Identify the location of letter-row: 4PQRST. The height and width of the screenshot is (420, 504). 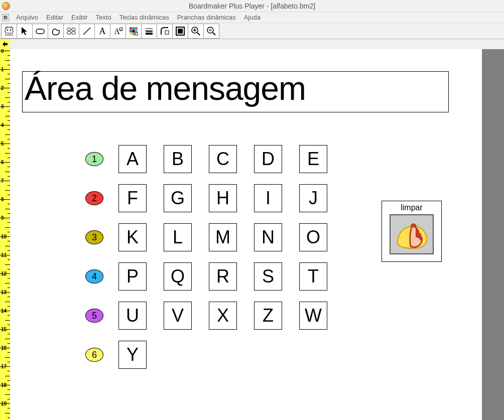
(215, 276).